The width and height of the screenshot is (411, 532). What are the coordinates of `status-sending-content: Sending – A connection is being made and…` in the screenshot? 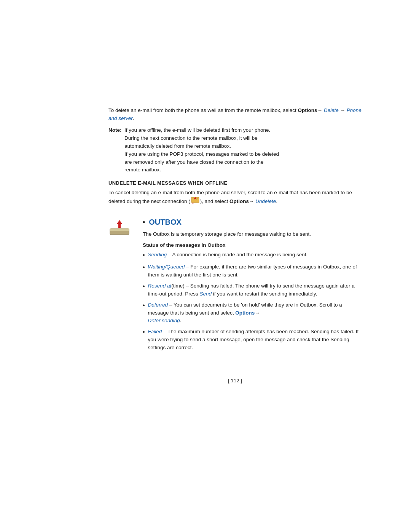 It's located at (228, 255).